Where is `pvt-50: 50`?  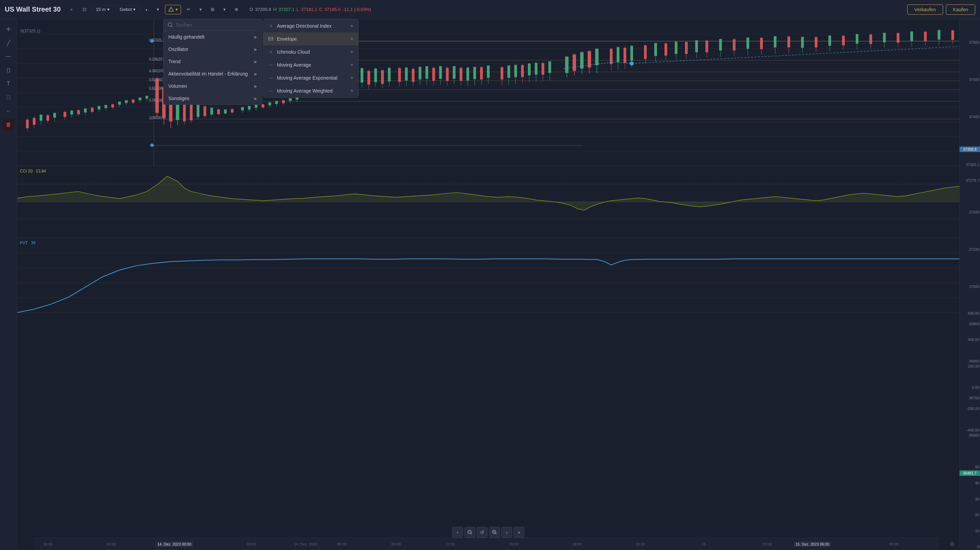
pvt-50: 50 is located at coordinates (977, 467).